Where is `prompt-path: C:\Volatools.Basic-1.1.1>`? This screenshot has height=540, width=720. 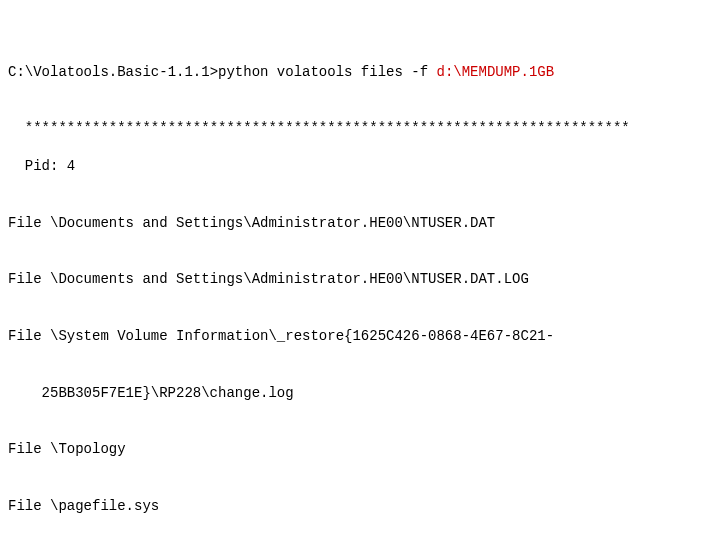 prompt-path: C:\Volatools.Basic-1.1.1> is located at coordinates (113, 72).